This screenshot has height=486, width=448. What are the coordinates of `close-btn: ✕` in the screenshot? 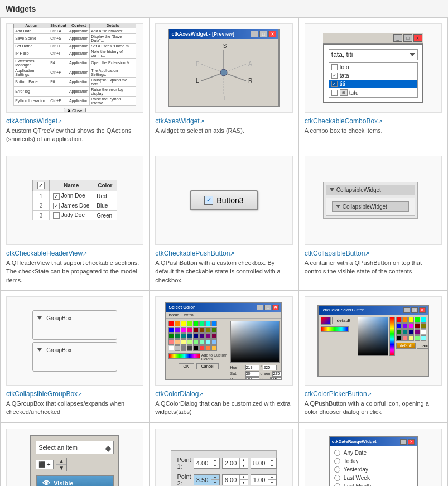 It's located at (272, 34).